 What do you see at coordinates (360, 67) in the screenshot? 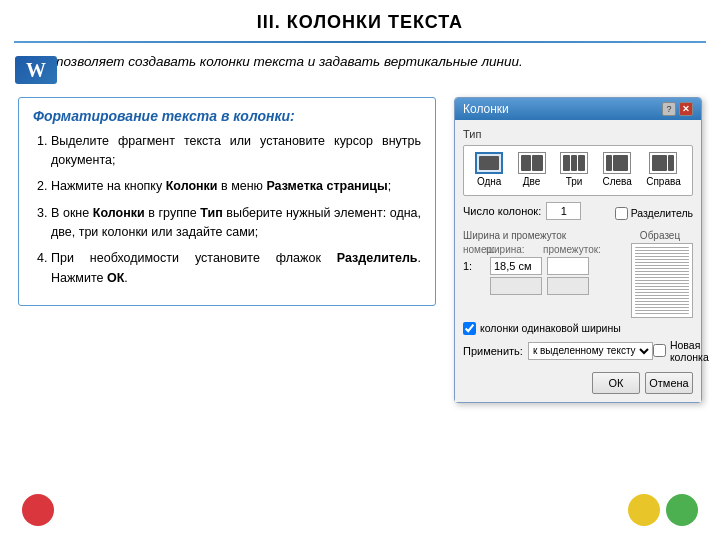
I see `intro-paragraph: Word позволяет создавать колонки текста …` at bounding box center [360, 67].